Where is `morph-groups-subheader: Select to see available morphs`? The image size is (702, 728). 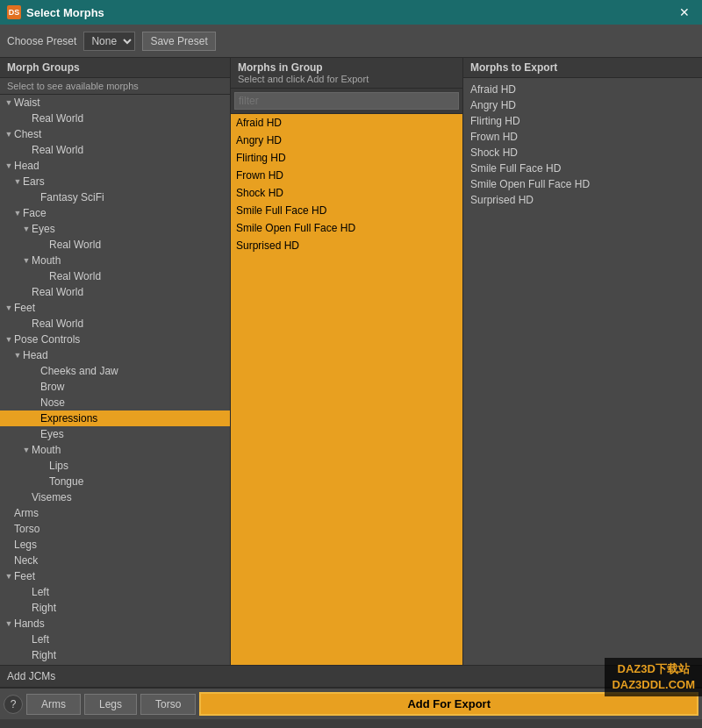
morph-groups-subheader: Select to see available morphs is located at coordinates (115, 86).